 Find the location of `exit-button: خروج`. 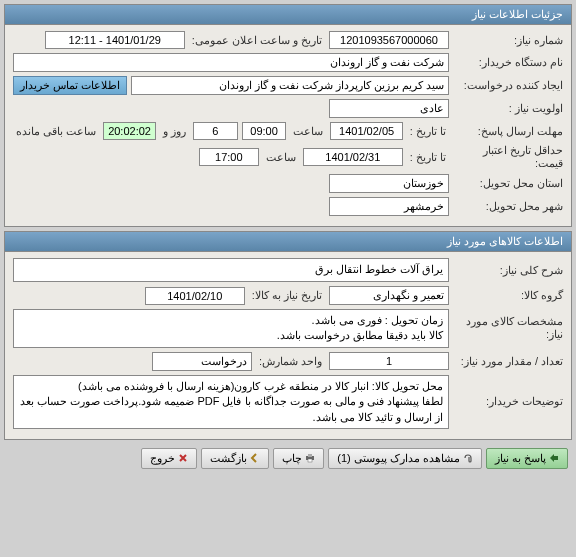

exit-button: خروج is located at coordinates (169, 458).